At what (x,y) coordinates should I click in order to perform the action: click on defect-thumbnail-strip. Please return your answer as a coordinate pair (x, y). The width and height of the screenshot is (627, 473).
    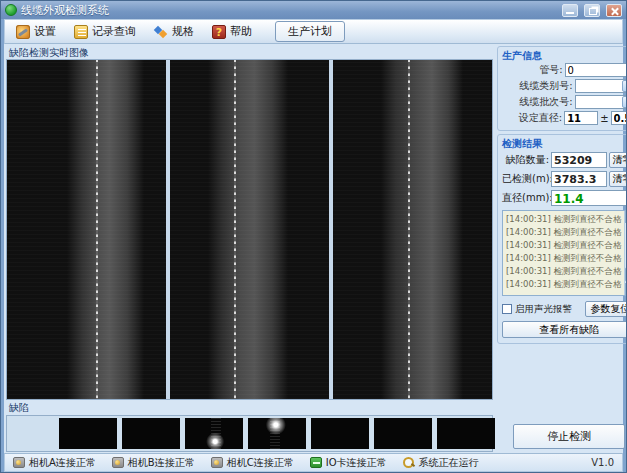
    Looking at the image, I should click on (250, 434).